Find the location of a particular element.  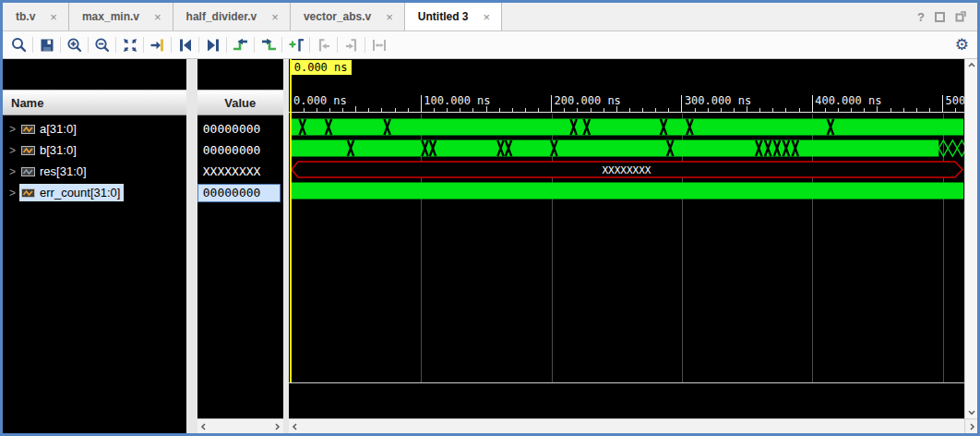

zoom-fit-icon is located at coordinates (130, 45).